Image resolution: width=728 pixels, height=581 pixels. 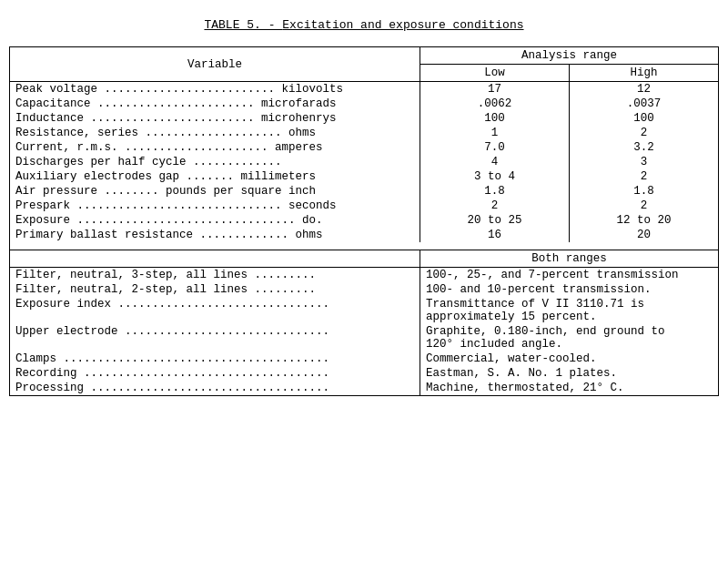 What do you see at coordinates (643, 89) in the screenshot?
I see `high-value: 12` at bounding box center [643, 89].